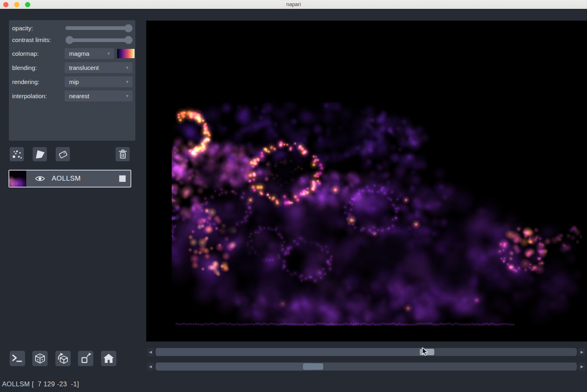 The height and width of the screenshot is (392, 587). Describe the element at coordinates (63, 154) in the screenshot. I see `new-labels-layer-button` at that location.